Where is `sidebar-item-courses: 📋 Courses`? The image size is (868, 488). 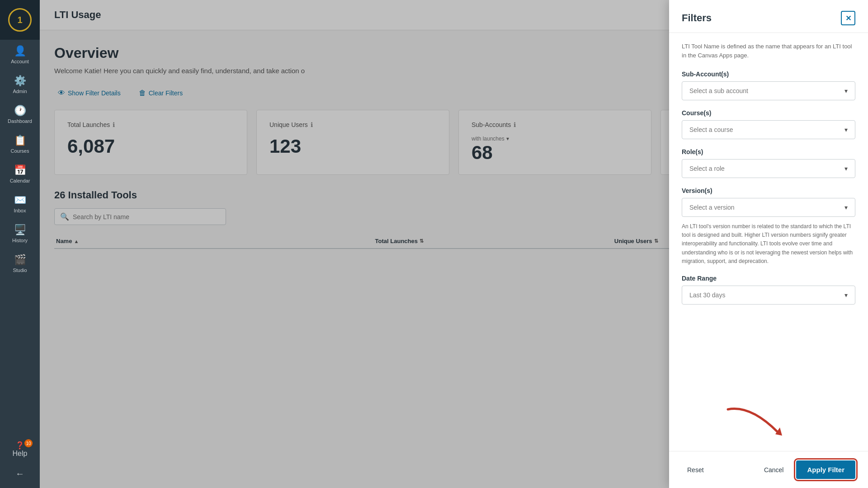
sidebar-item-courses: 📋 Courses is located at coordinates (20, 144).